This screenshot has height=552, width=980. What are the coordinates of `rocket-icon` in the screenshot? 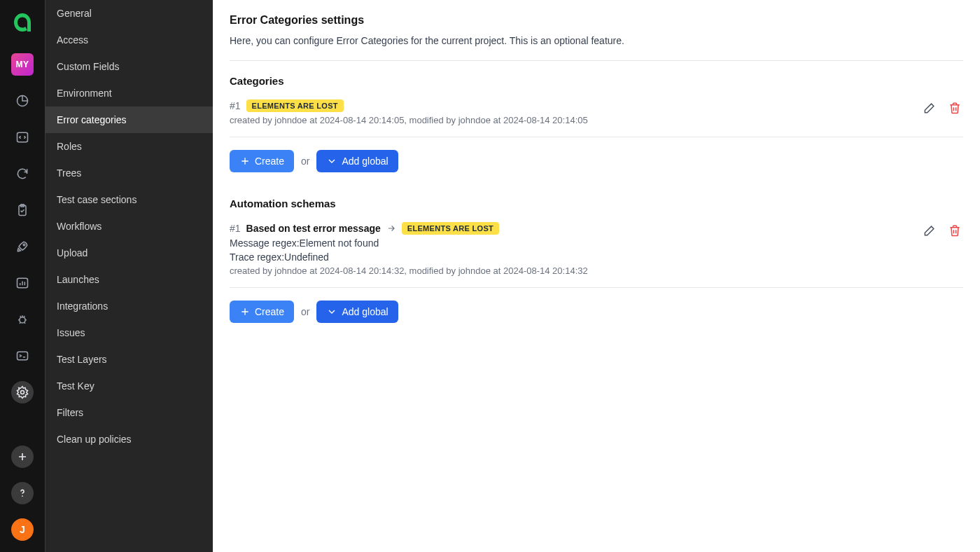 It's located at (22, 247).